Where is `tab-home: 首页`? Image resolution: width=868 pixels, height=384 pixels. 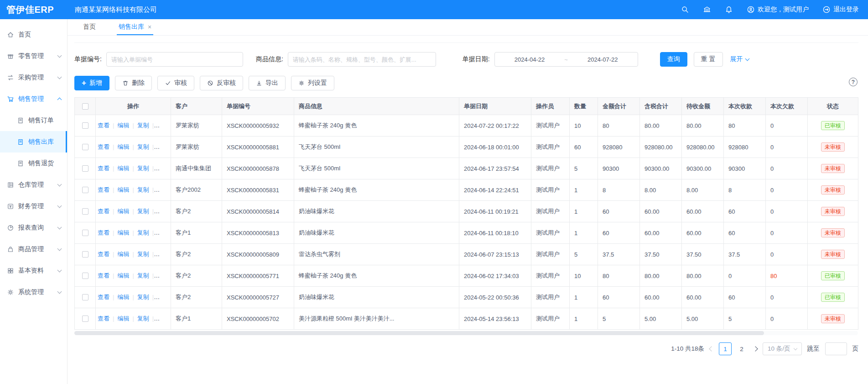
tab-home: 首页 is located at coordinates (89, 27).